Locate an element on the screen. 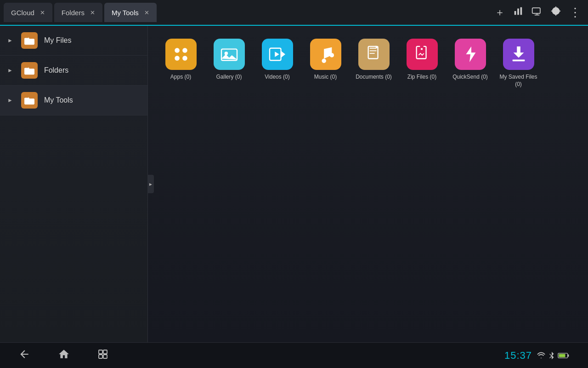  status-icons is located at coordinates (553, 356).